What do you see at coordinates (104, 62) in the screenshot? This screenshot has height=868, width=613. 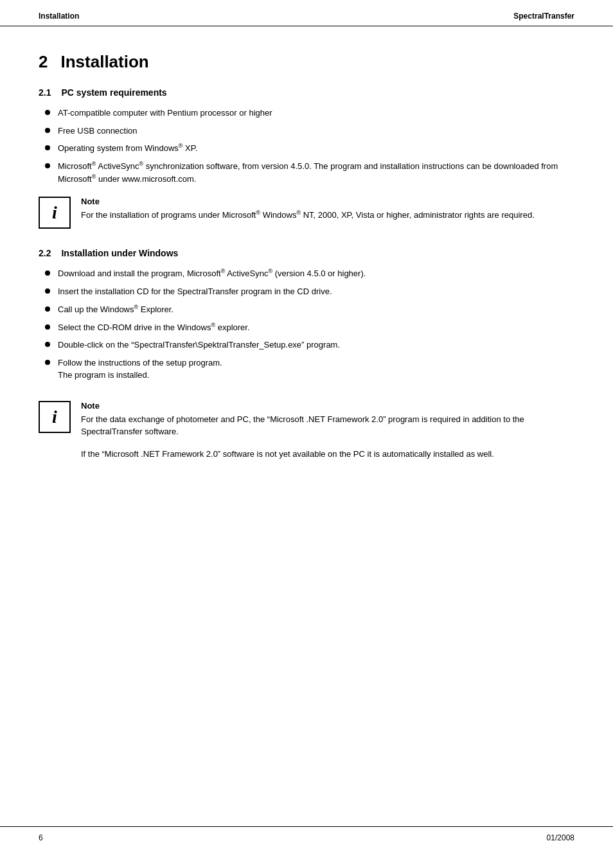 I see `chapter-title-text: Installation` at bounding box center [104, 62].